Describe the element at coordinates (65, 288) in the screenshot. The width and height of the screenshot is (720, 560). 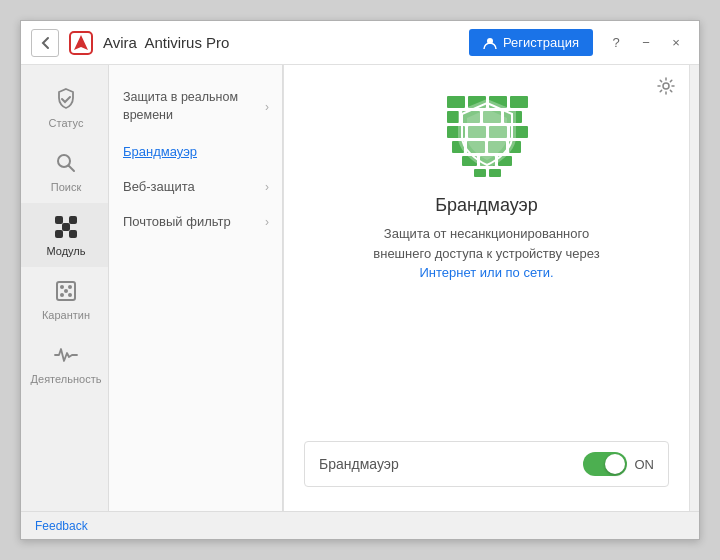
I see `sidebar: Статус Поиск` at that location.